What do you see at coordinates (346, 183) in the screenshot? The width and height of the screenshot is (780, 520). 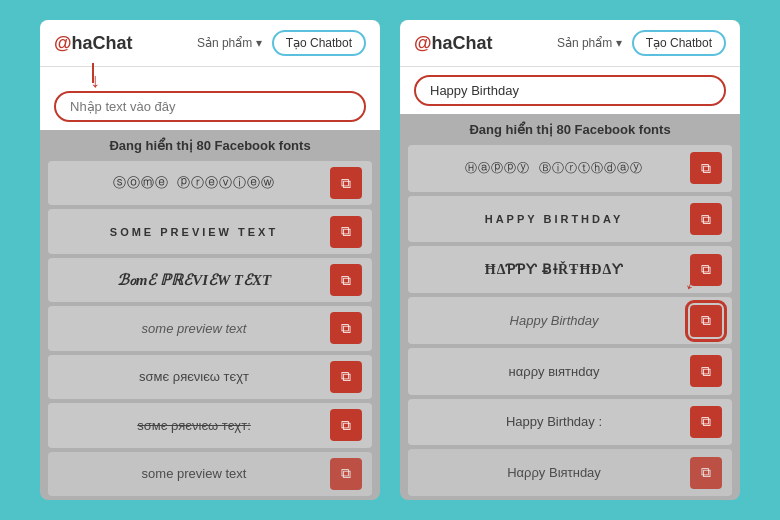 I see `copy-btn-1-left: ⧉` at bounding box center [346, 183].